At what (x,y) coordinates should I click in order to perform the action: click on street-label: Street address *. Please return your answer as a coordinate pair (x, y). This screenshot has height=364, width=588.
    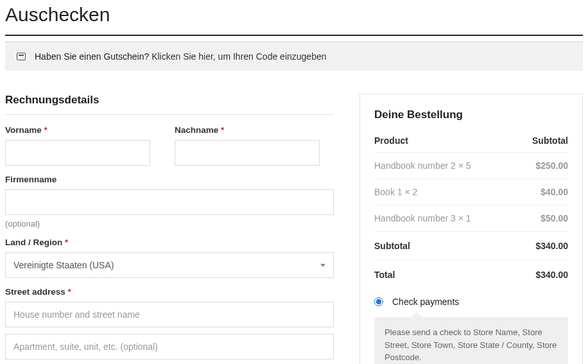
    Looking at the image, I should click on (169, 291).